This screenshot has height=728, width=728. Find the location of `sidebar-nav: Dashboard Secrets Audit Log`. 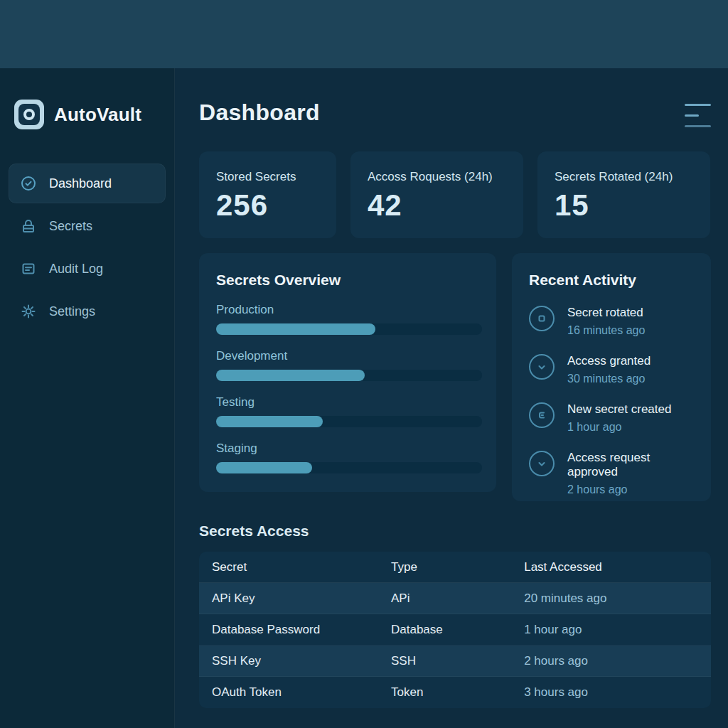

sidebar-nav: Dashboard Secrets Audit Log is located at coordinates (87, 249).